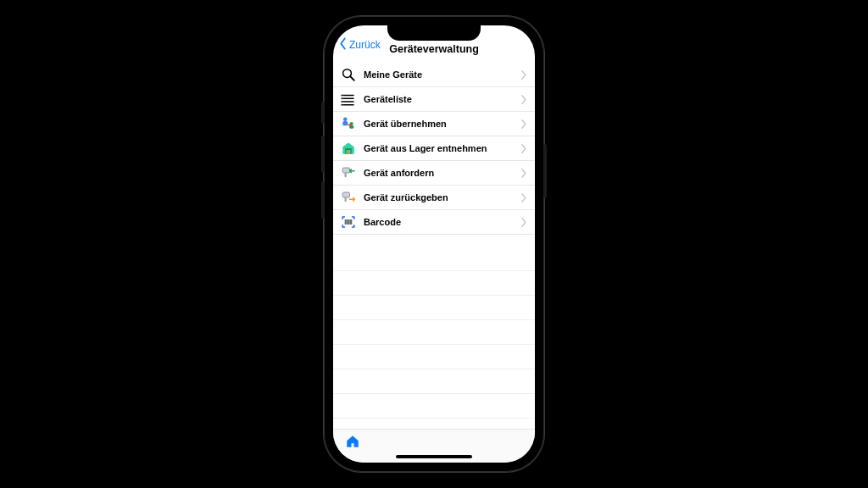 This screenshot has width=868, height=488. I want to click on back-label: Zurück, so click(364, 45).